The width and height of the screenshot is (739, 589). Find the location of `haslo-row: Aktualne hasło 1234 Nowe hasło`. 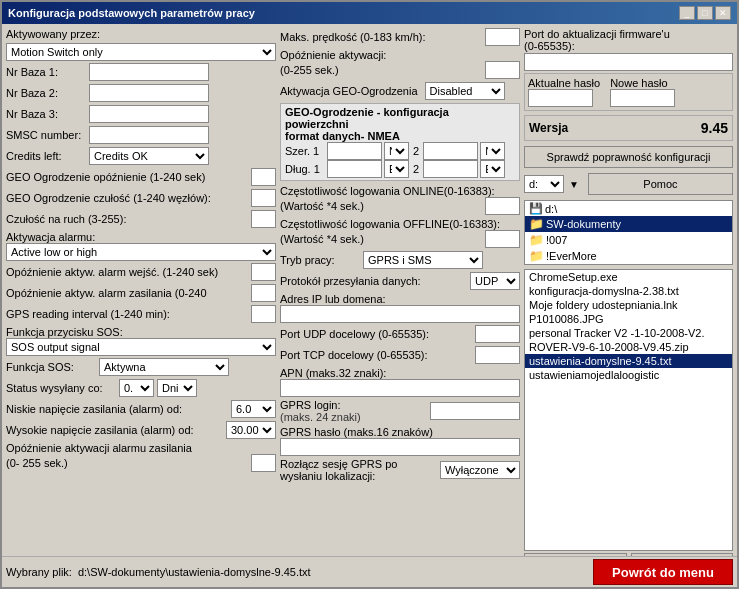

haslo-row: Aktualne hasło 1234 Nowe hasło is located at coordinates (628, 92).